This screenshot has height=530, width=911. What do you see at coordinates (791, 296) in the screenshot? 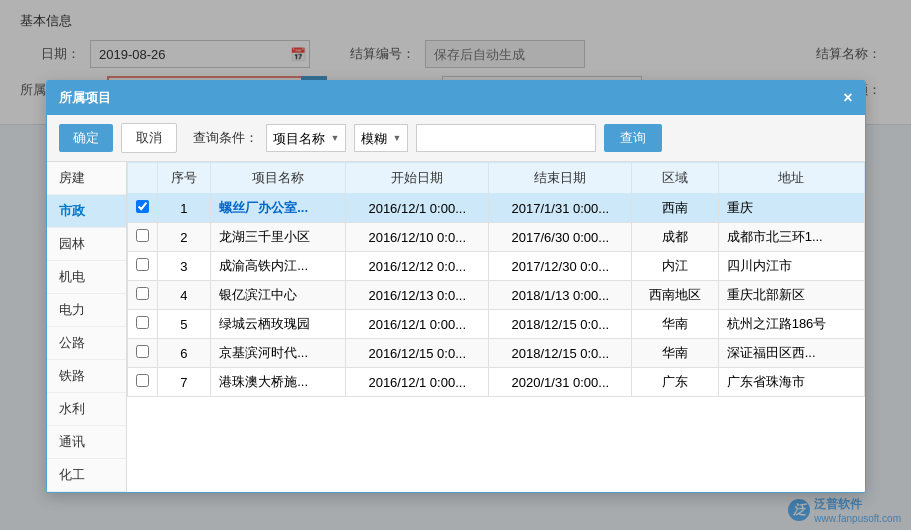
I see `row-address: 重庆北部新区` at bounding box center [791, 296].